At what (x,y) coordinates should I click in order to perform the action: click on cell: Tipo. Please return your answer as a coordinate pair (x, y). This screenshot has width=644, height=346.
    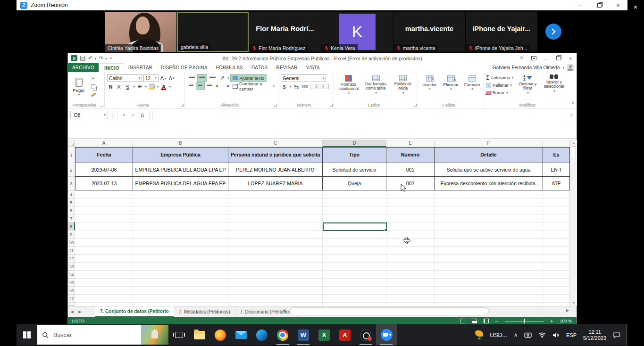
    Looking at the image, I should click on (355, 155).